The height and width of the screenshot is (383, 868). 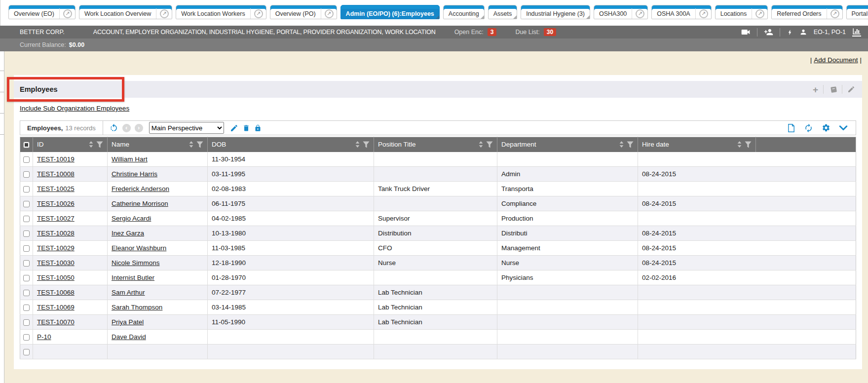 I want to click on employee-id-link: TEST-10070, so click(x=56, y=322).